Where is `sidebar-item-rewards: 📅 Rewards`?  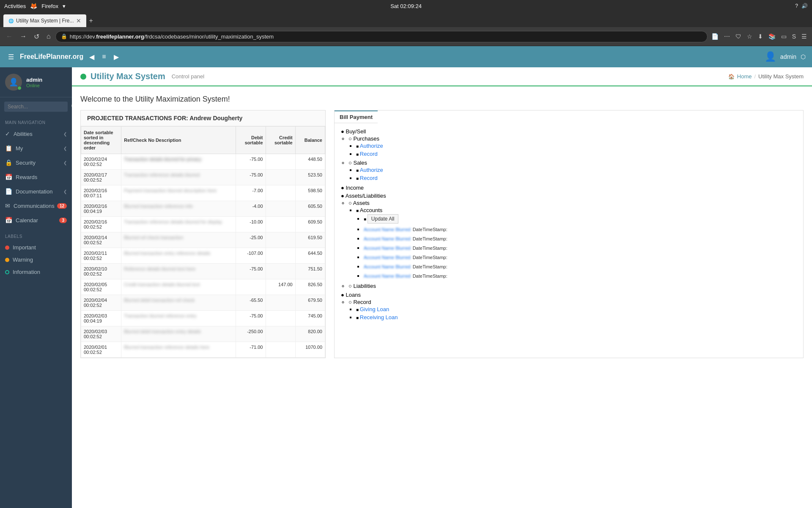
sidebar-item-rewards: 📅 Rewards is located at coordinates (36, 177).